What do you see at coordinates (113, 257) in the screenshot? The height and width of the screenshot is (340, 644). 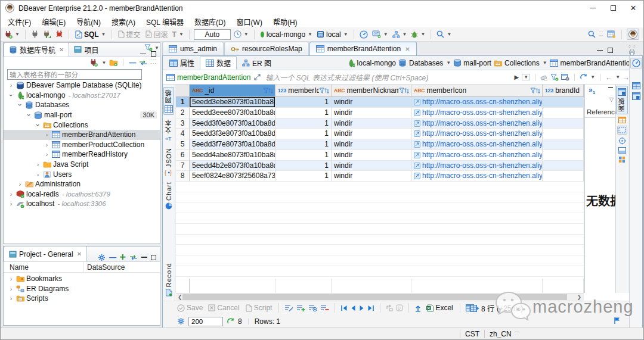 I see `collapse-all-icon: —` at bounding box center [113, 257].